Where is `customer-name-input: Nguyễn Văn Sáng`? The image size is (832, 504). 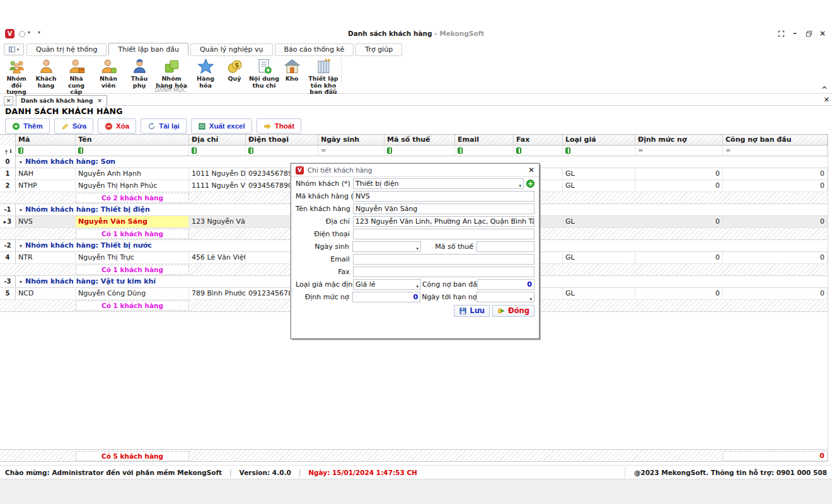 customer-name-input: Nguyễn Văn Sáng is located at coordinates (444, 209).